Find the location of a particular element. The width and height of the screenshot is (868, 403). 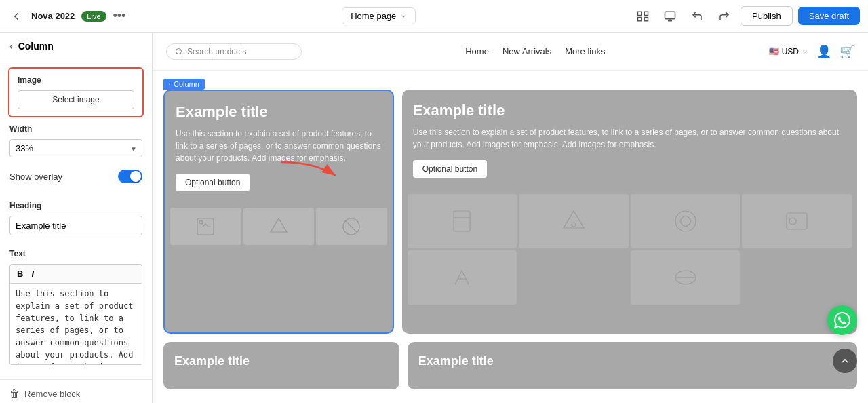

scroll-up-button is located at coordinates (845, 361).